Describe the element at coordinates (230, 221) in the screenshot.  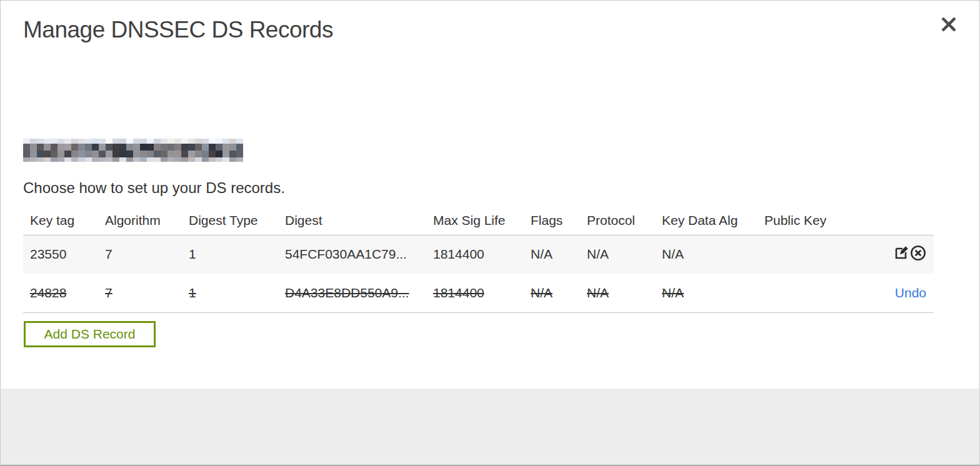
I see `column-header-digest-type: Digest Type` at that location.